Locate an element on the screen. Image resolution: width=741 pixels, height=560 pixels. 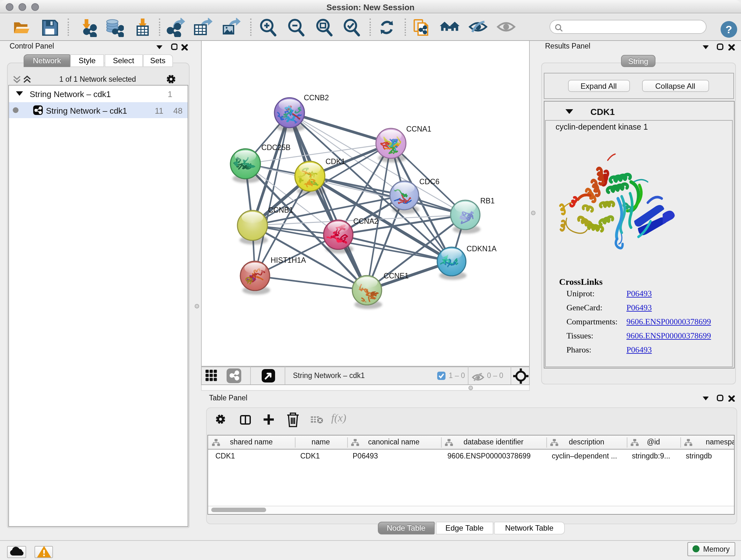
svg-text: HIST1H1A is located at coordinates (288, 260).